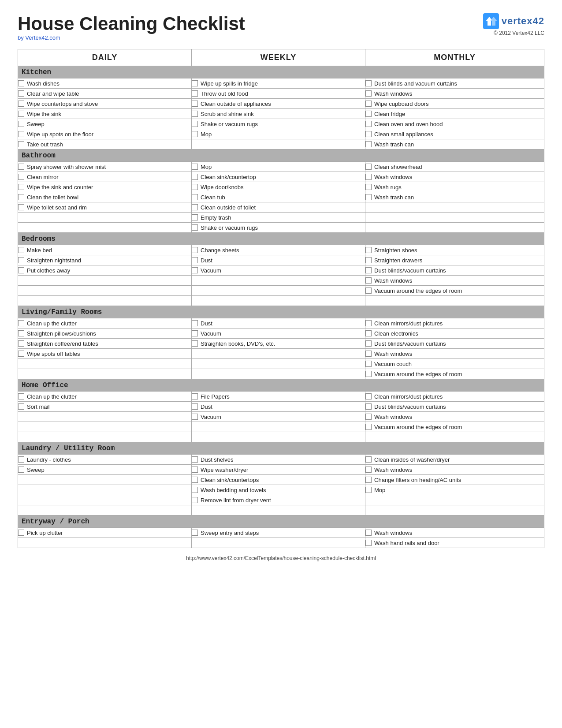  What do you see at coordinates (216, 218) in the screenshot?
I see `item-label: Empty trash` at bounding box center [216, 218].